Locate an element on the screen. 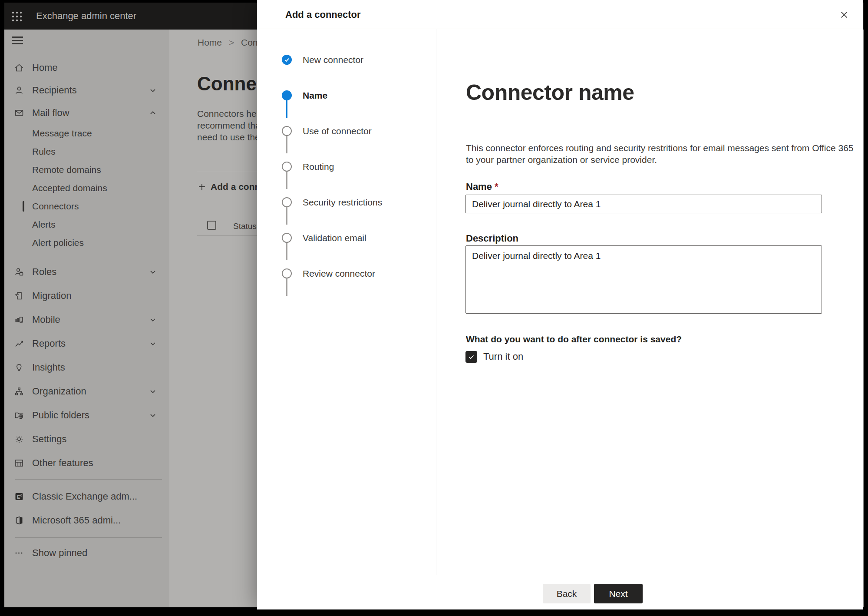 This screenshot has height=616, width=868. connector-description-text: This connector enforces routing and secu… is located at coordinates (660, 154).